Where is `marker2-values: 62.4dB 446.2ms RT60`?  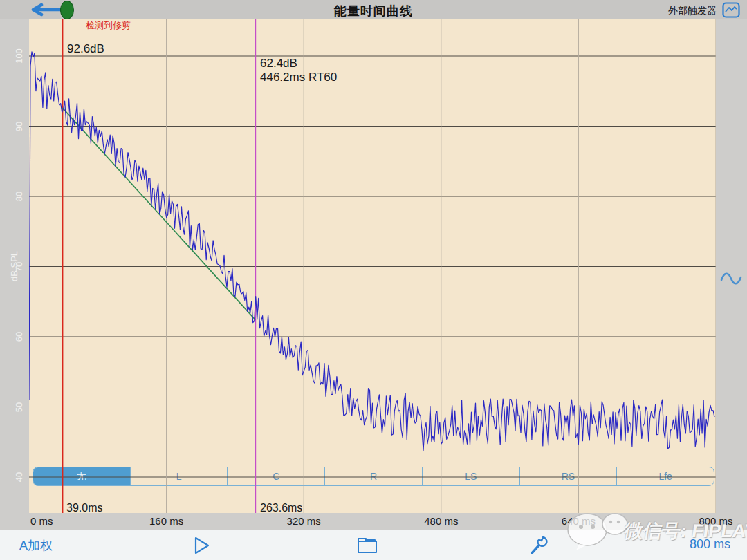
marker2-values: 62.4dB 446.2ms RT60 is located at coordinates (299, 71).